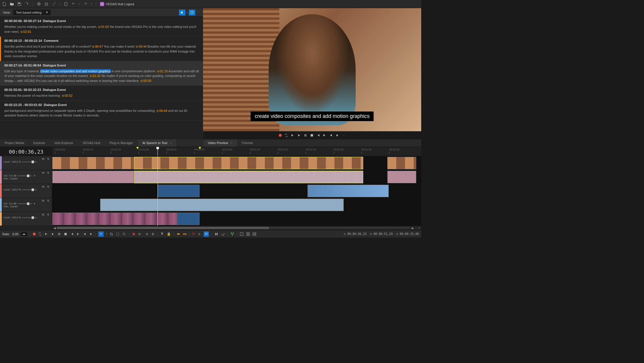 The height and width of the screenshot is (363, 644). What do you see at coordinates (32, 12) in the screenshot?
I see `view-mode-select: Text based editing ▾` at bounding box center [32, 12].